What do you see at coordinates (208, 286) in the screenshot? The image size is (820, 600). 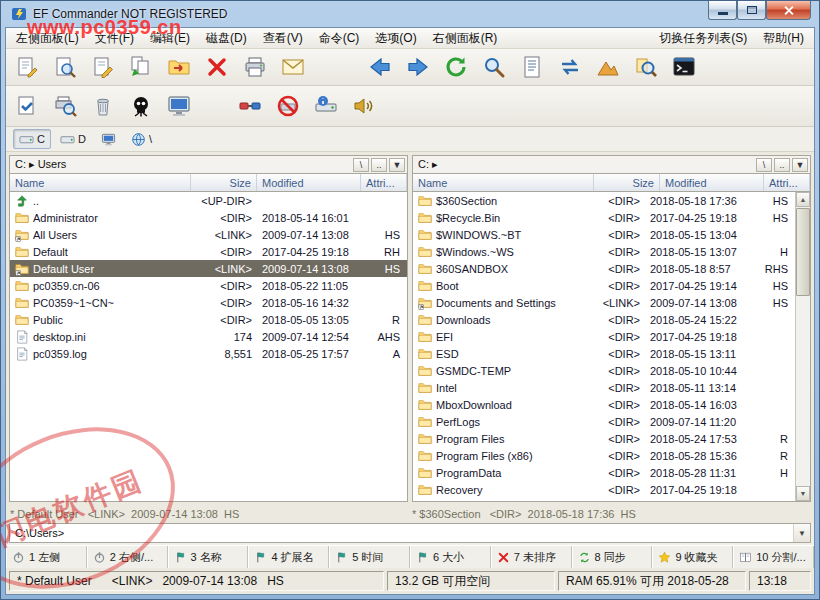 I see `file-row: pc0359.cn-06<DIR>2018-05-22 11:05` at bounding box center [208, 286].